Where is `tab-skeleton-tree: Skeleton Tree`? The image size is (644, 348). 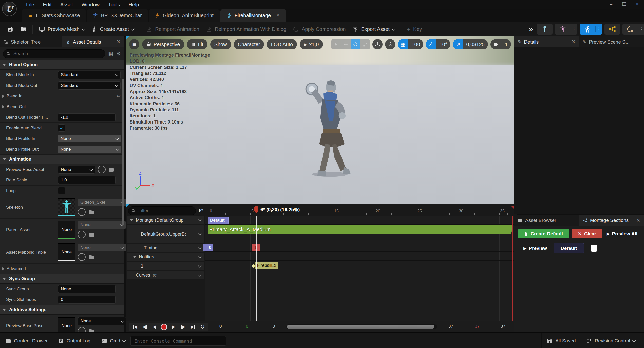
tab-skeleton-tree: Skeleton Tree is located at coordinates (31, 42).